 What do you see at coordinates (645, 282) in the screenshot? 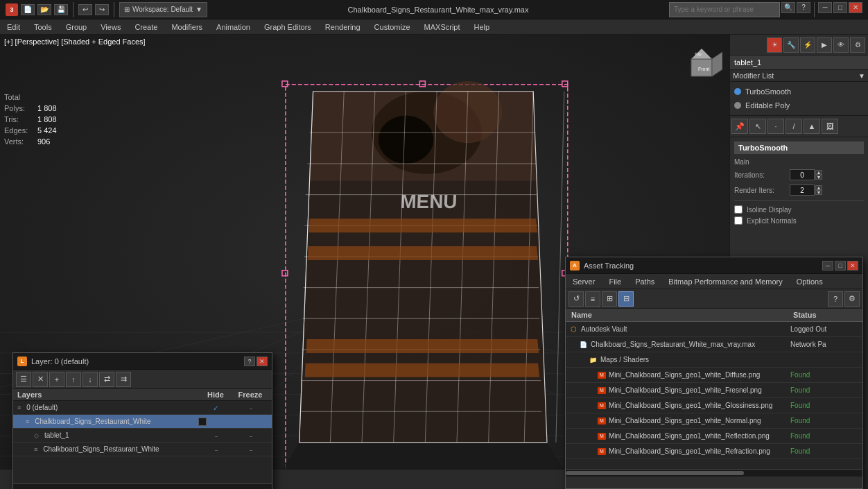
I see `at-menu-paths: Paths` at bounding box center [645, 282].